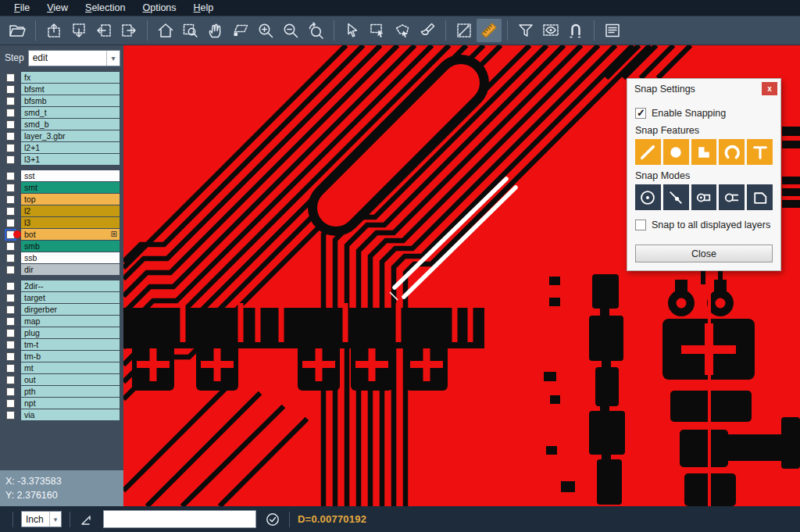 The height and width of the screenshot is (532, 800). Describe the element at coordinates (70, 246) in the screenshot. I see `layer-name: smb` at that location.